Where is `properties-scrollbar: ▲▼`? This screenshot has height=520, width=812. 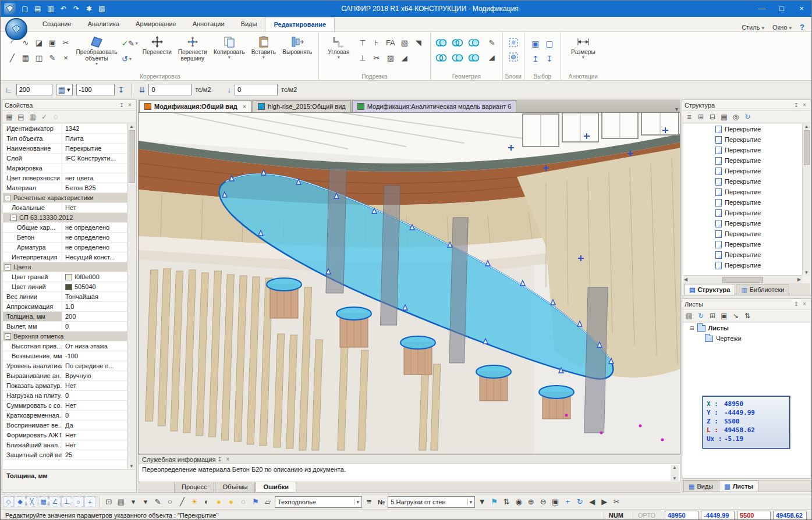
properties-scrollbar: ▲▼ is located at coordinates (132, 297).